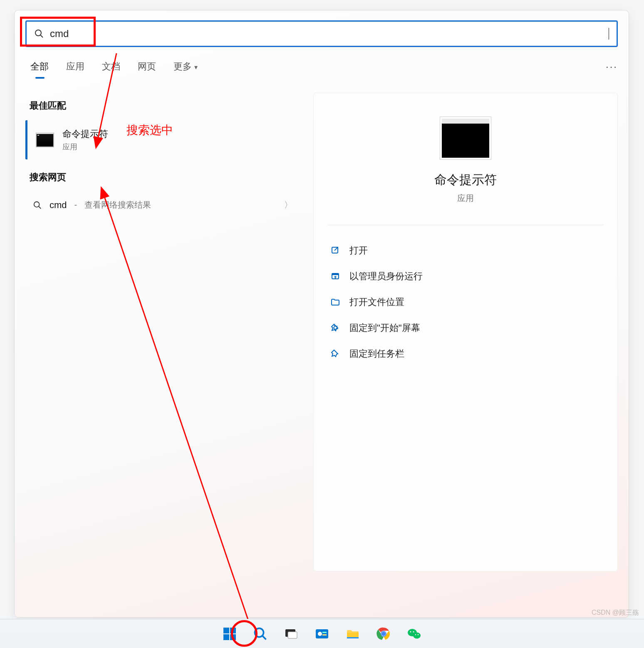 Image resolution: width=644 pixels, height=648 pixels. Describe the element at coordinates (196, 67) in the screenshot. I see `chevron-down-icon: ▾` at that location.